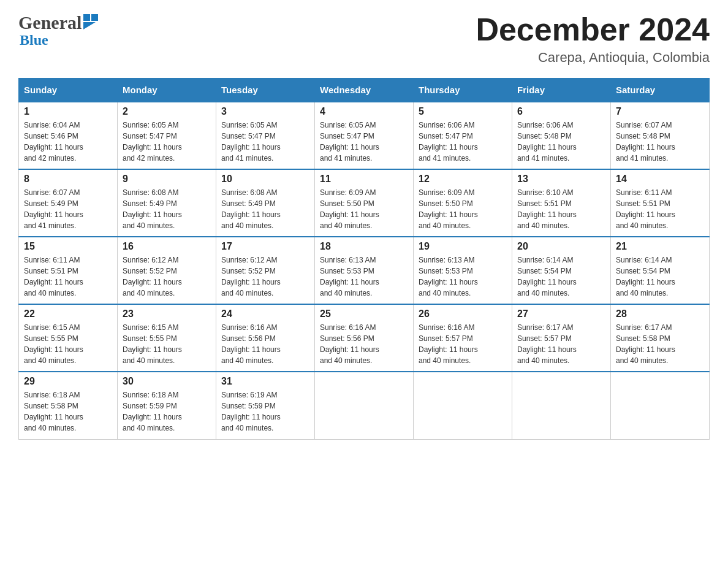  I want to click on day-number: 2, so click(167, 112).